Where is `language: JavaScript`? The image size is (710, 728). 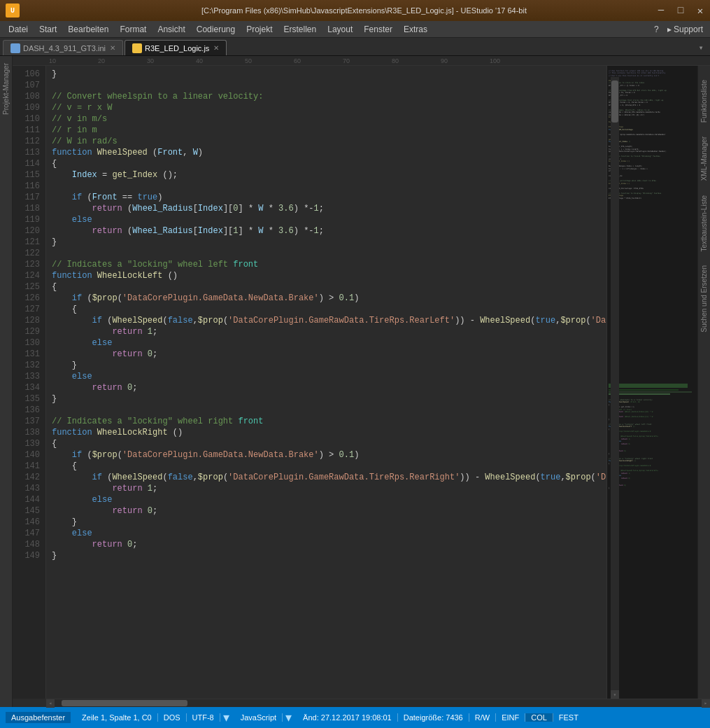 language: JavaScript is located at coordinates (259, 718).